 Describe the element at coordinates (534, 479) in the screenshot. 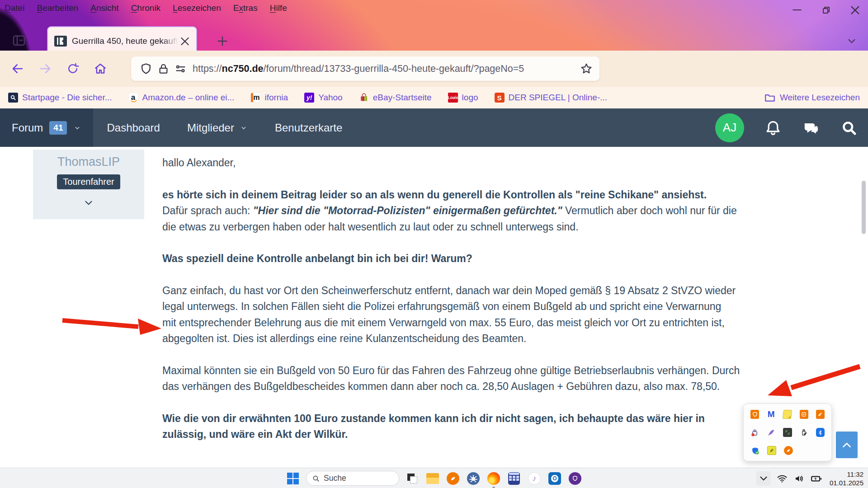

I see `itunes-button: ♪` at that location.